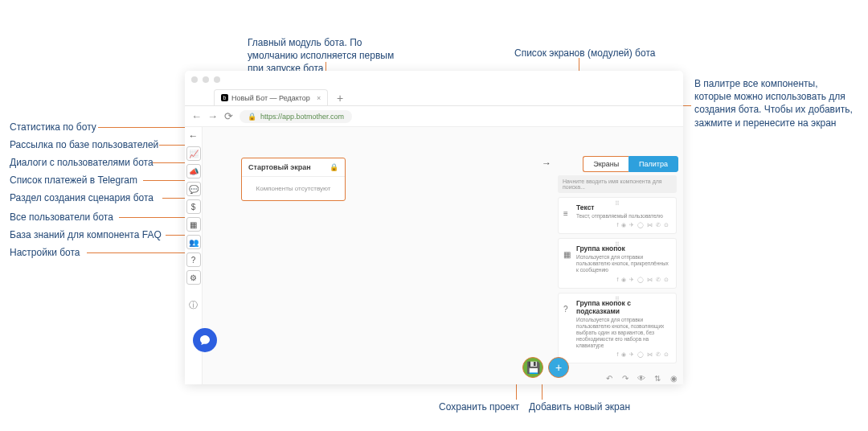 The image size is (868, 431). I want to click on palette-panel: Начните вводить имя компонента для поиск…, so click(617, 269).